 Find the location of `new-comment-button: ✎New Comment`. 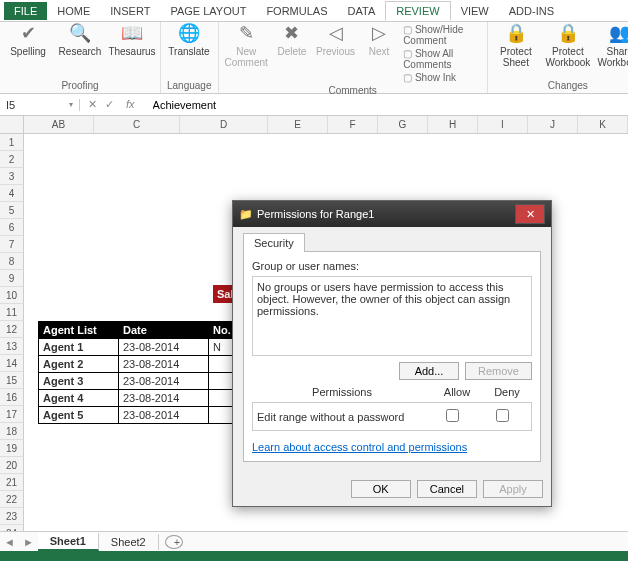

new-comment-button: ✎New Comment is located at coordinates (246, 46).